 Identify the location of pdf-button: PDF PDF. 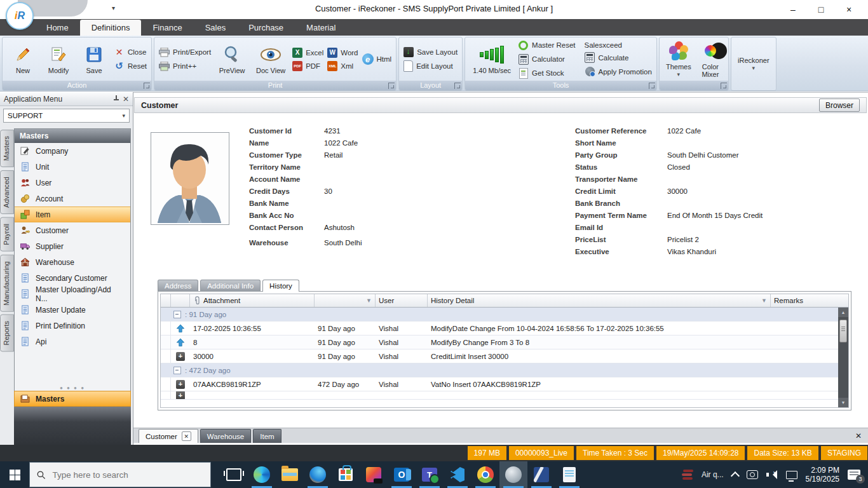
(308, 66).